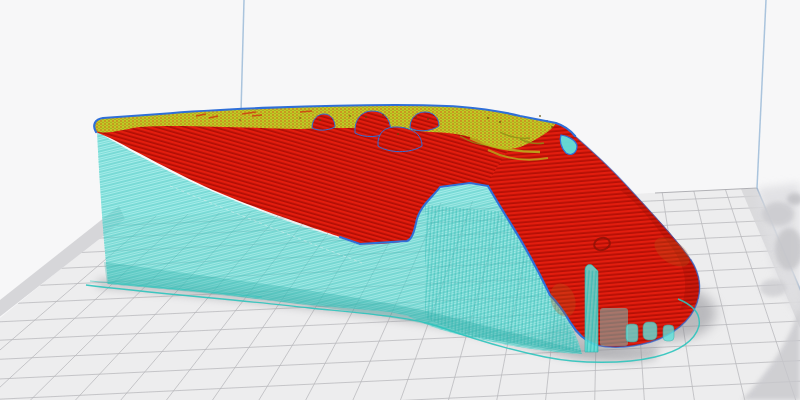 Image resolution: width=800 pixels, height=400 pixels. Describe the element at coordinates (592, 311) in the screenshot. I see `pillar-texture` at that location.